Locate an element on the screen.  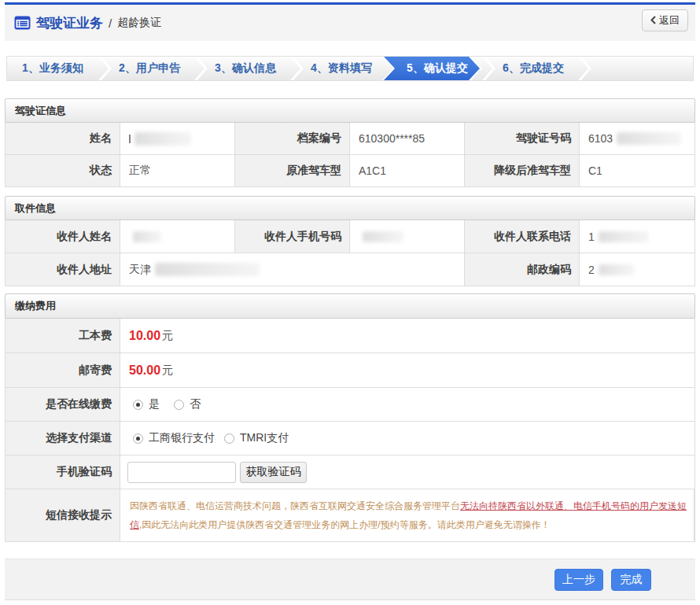
back-button-label: 返回 is located at coordinates (669, 20).